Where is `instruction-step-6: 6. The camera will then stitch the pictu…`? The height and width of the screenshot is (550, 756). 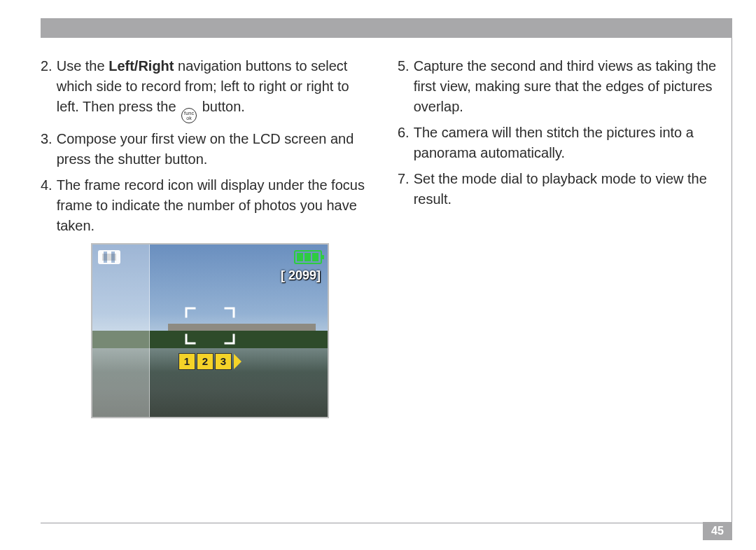 instruction-step-6: 6. The camera will then stitch the pictu… is located at coordinates (565, 143).